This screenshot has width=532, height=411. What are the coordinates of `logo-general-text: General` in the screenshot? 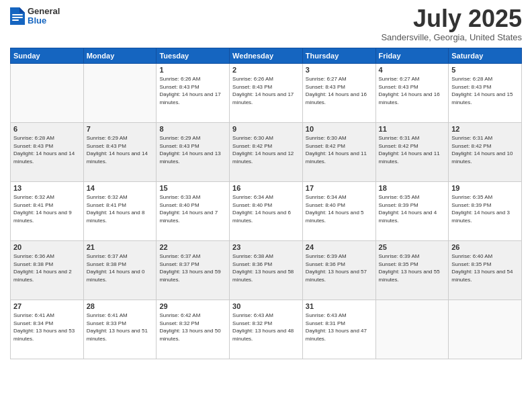 It's located at (44, 11).